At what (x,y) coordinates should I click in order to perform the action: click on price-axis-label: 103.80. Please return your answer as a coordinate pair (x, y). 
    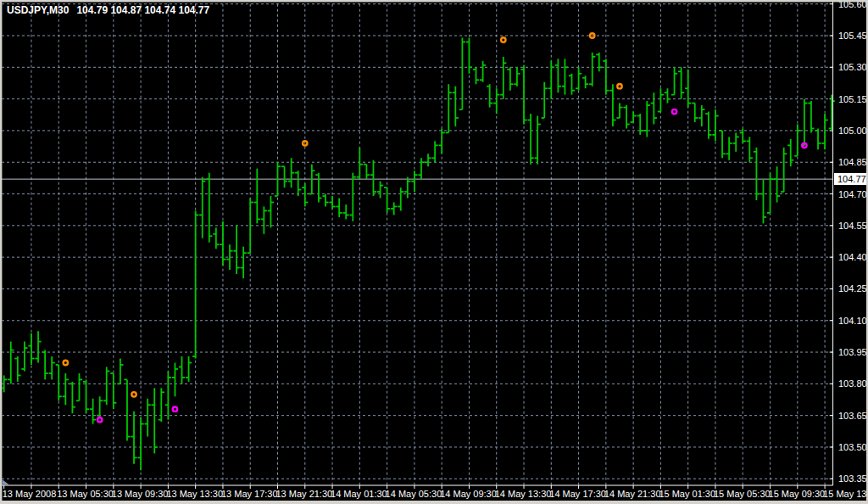
    Looking at the image, I should click on (853, 384).